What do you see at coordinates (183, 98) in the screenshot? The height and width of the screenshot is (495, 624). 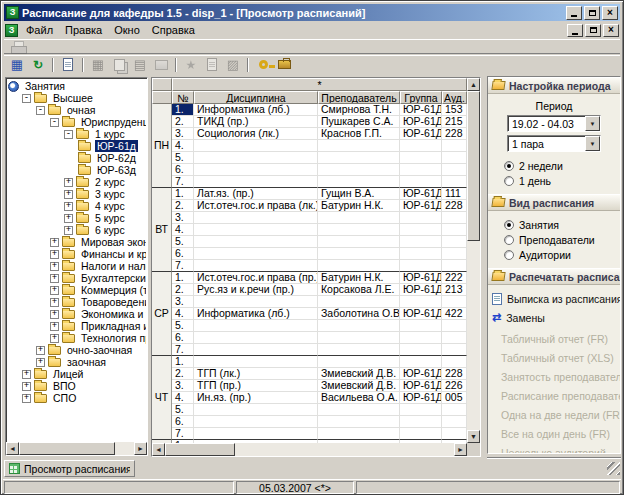 I see `column-header: №` at bounding box center [183, 98].